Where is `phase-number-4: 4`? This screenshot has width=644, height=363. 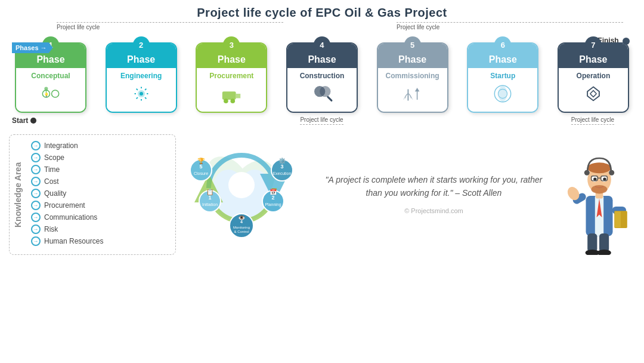
phase-number-4: 4 is located at coordinates (322, 45).